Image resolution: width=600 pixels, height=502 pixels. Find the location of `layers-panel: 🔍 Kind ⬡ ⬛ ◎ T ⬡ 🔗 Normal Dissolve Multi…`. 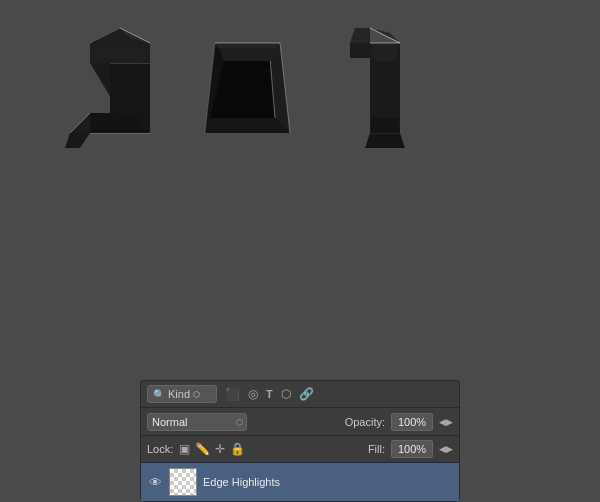

layers-panel: 🔍 Kind ⬡ ⬛ ◎ T ⬡ 🔗 Normal Dissolve Multi… is located at coordinates (300, 441).